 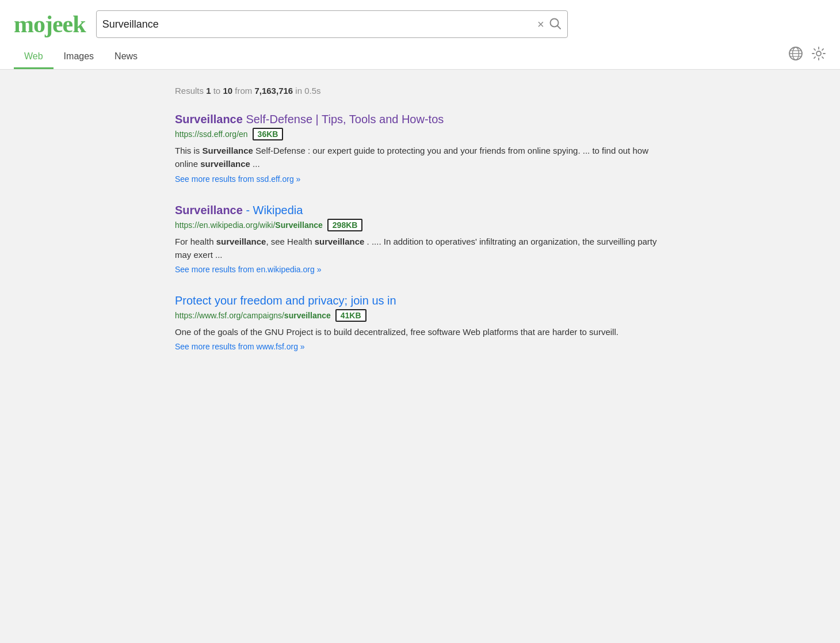 What do you see at coordinates (126, 58) in the screenshot?
I see `tab-news: News` at bounding box center [126, 58].